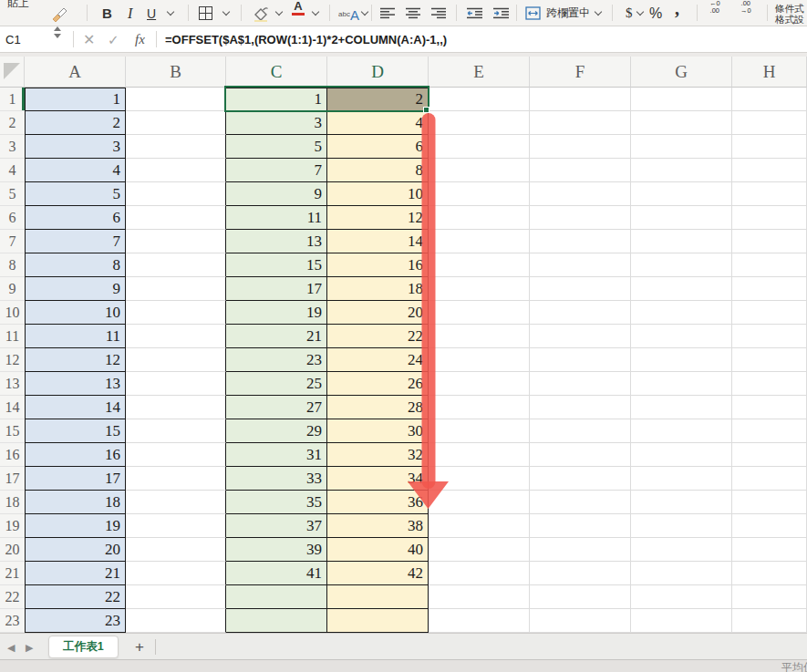 The image size is (807, 672). Describe the element at coordinates (682, 550) in the screenshot. I see `cell-G20` at that location.